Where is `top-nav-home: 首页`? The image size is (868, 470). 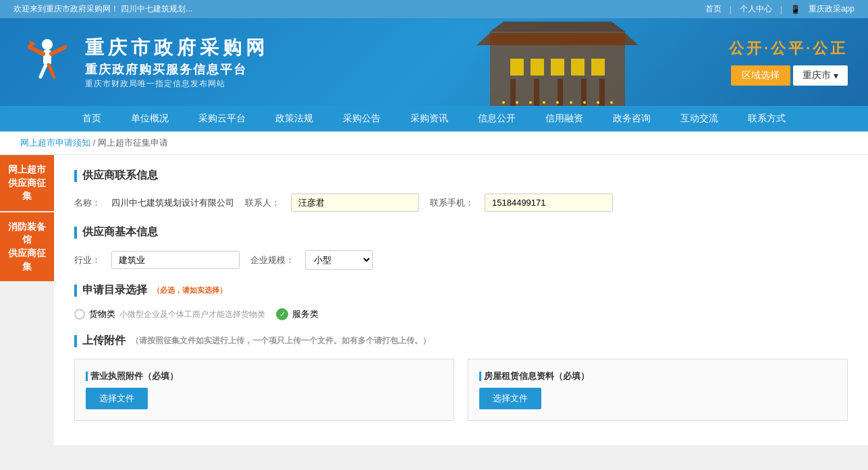 top-nav-home: 首页 is located at coordinates (713, 9).